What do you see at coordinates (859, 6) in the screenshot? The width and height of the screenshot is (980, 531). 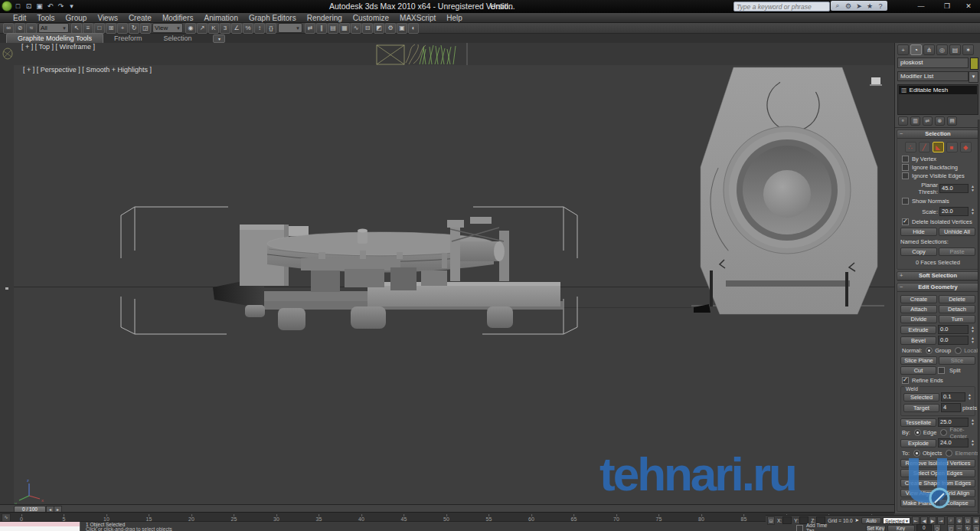 I see `communication-icon: ➤` at bounding box center [859, 6].